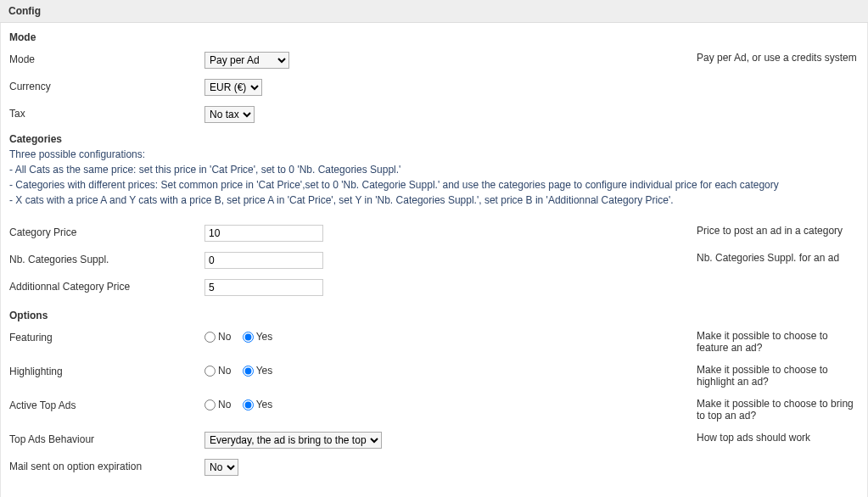 The image size is (868, 497). What do you see at coordinates (434, 87) in the screenshot?
I see `currency-row: Currency EUR (€)` at bounding box center [434, 87].